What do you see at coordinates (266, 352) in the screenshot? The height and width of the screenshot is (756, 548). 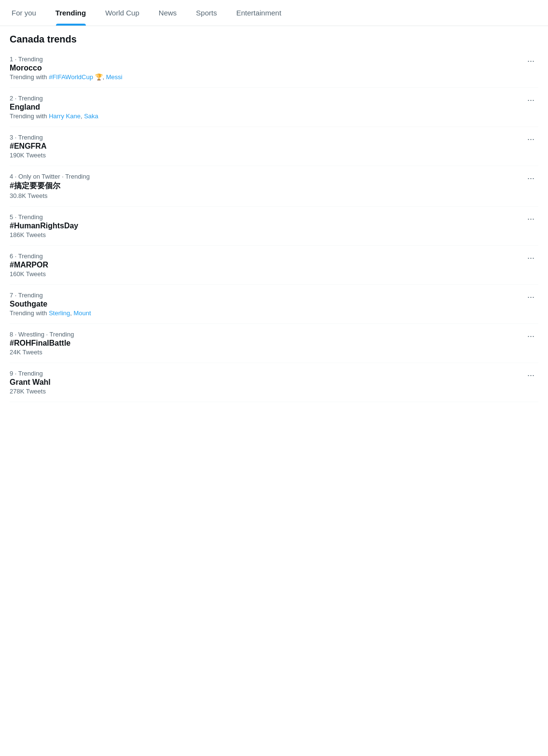 I see `trend-tweet-count: 24K Tweets` at bounding box center [266, 352].